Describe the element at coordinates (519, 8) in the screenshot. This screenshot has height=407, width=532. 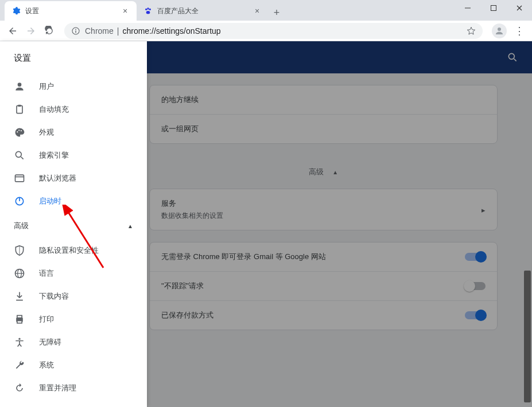
I see `close-window-button` at that location.